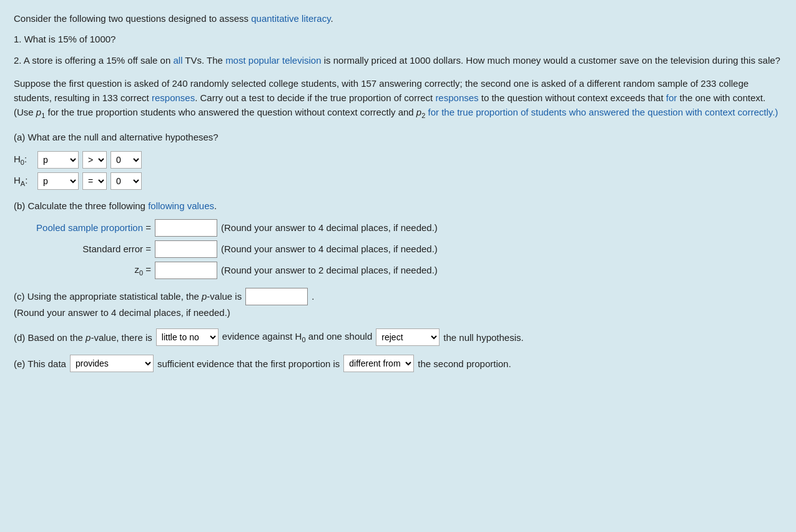 This screenshot has width=796, height=532. What do you see at coordinates (457, 97) in the screenshot?
I see `responses-2: responses` at bounding box center [457, 97].